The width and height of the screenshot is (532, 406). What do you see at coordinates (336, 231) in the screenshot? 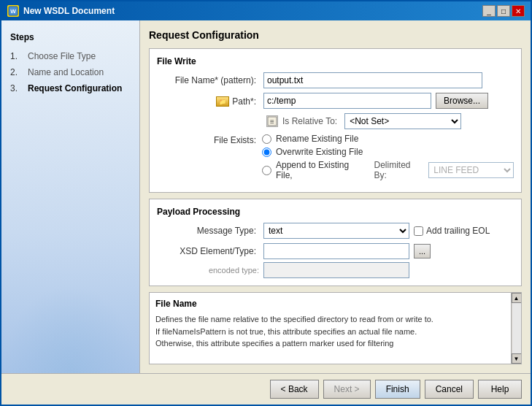
I see `message-type-row: Message Type: text binary XML Add traili…` at bounding box center [336, 231].